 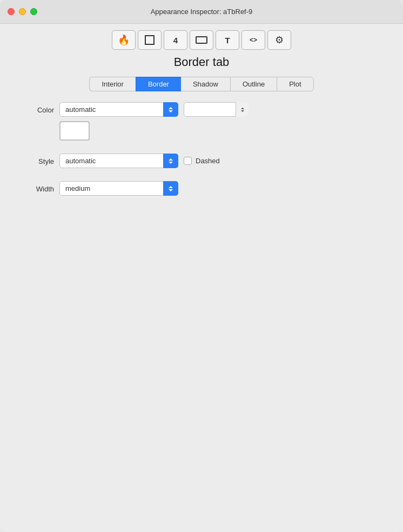 What do you see at coordinates (38, 159) in the screenshot?
I see `style-label: Style` at bounding box center [38, 159].